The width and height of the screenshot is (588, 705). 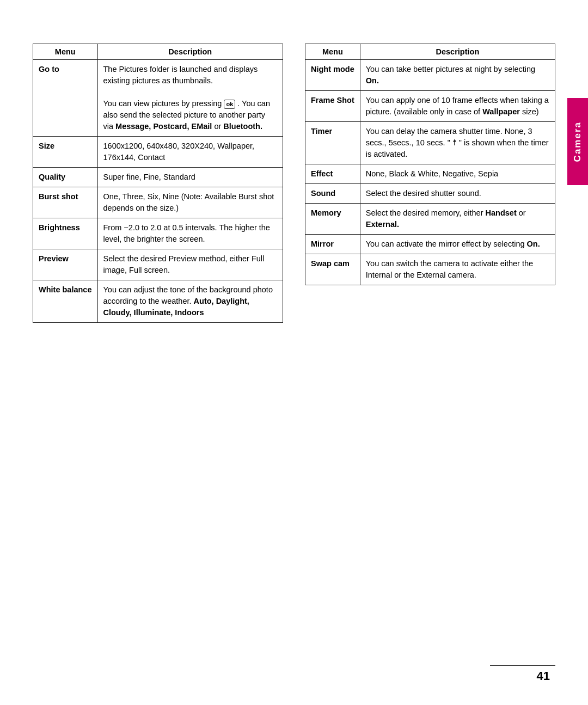 I want to click on menu-cell: Sound, so click(x=333, y=194).